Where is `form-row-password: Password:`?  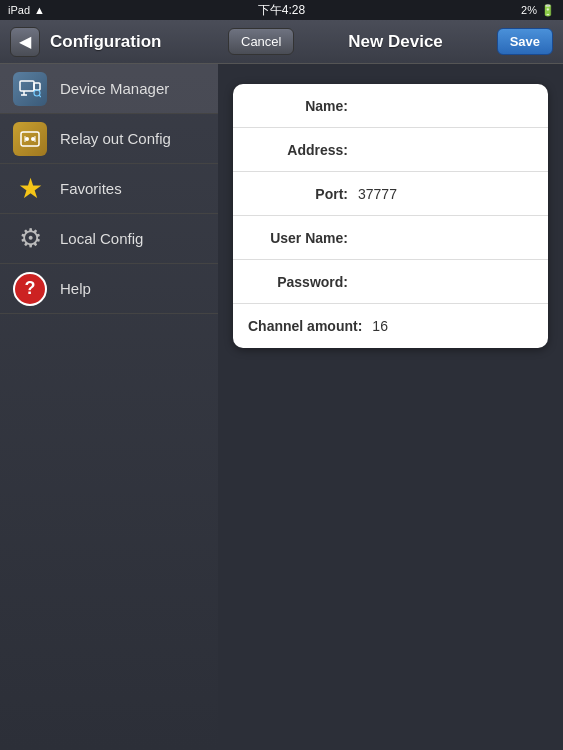 form-row-password: Password: is located at coordinates (390, 282).